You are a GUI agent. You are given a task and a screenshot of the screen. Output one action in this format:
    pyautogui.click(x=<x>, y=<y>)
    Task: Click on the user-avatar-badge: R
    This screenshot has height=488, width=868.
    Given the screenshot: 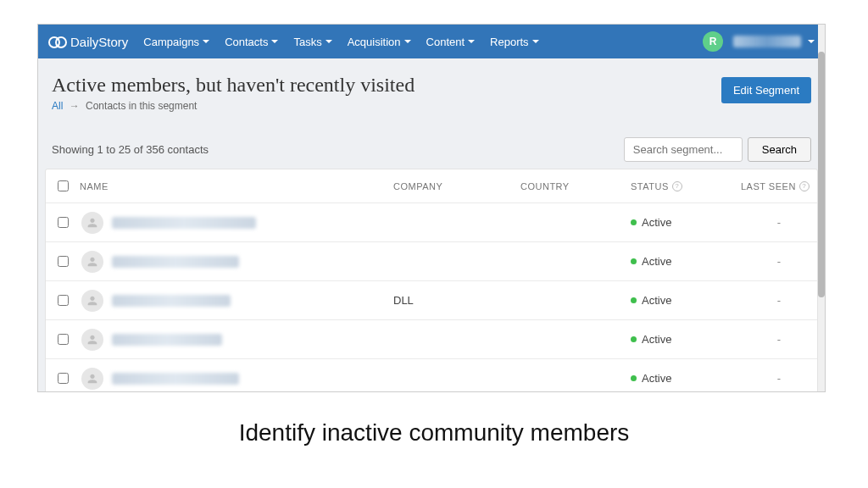 What is the action you would take?
    pyautogui.click(x=713, y=42)
    